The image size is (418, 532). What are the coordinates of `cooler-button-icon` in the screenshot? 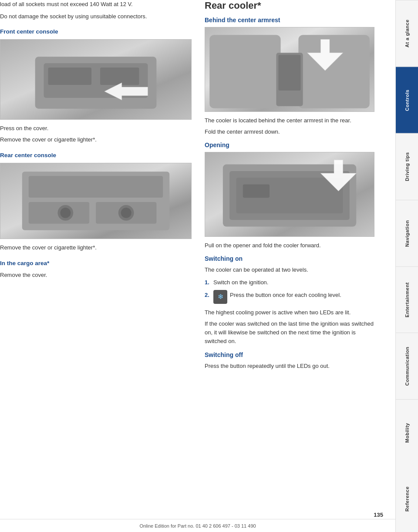 It's located at (220, 297).